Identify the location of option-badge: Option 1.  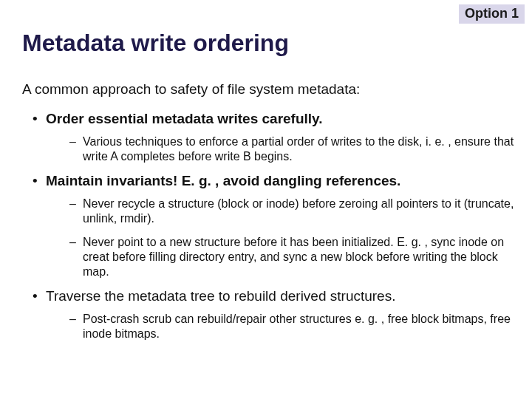
(492, 14).